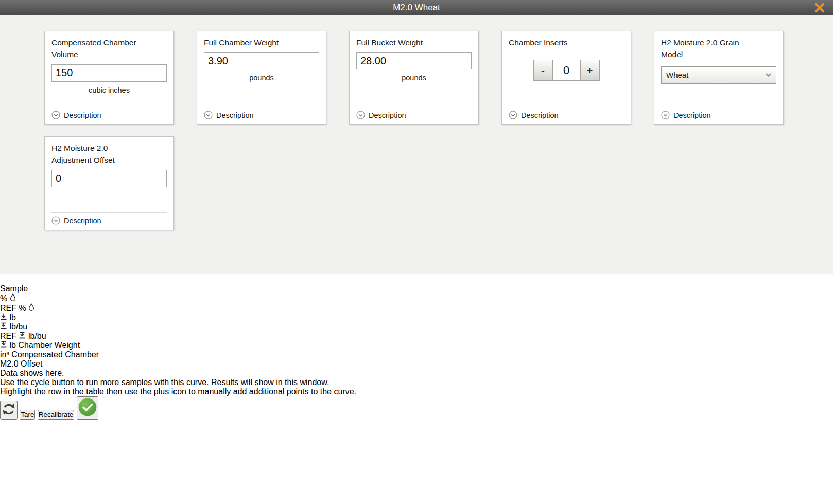  What do you see at coordinates (768, 75) in the screenshot?
I see `chevron-down-icon` at bounding box center [768, 75].